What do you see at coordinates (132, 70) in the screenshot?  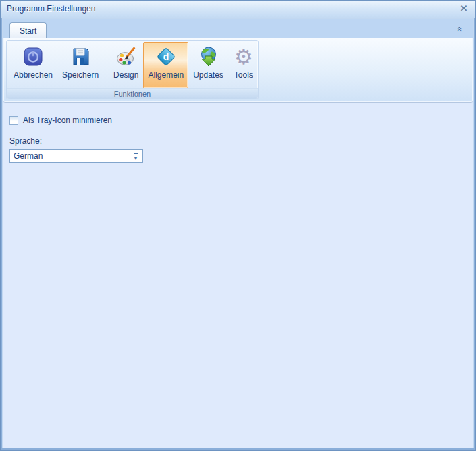 I see `ribbon-group-funktionen: Abbrechen` at bounding box center [132, 70].